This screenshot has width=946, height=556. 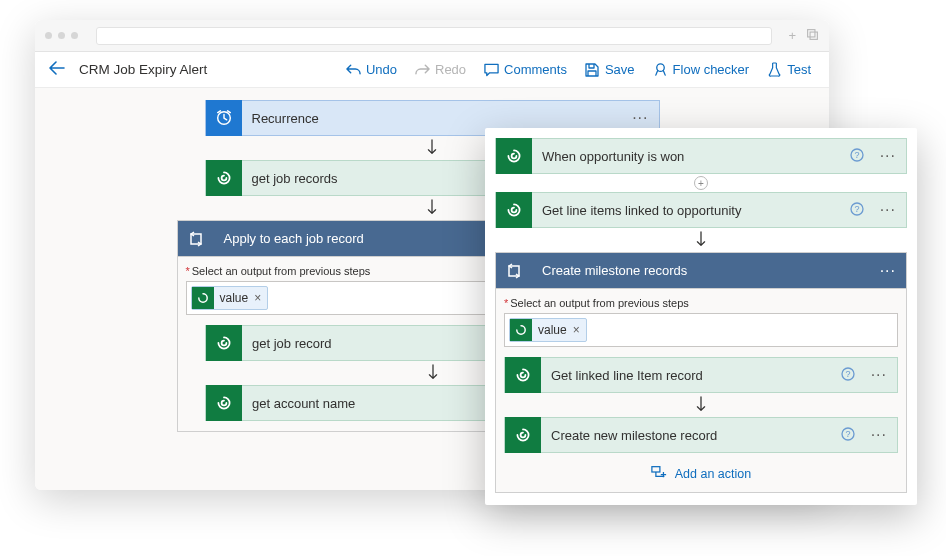 What do you see at coordinates (701, 435) in the screenshot?
I see `step-create-new-milestone: Create new milestone record ? ···` at bounding box center [701, 435].